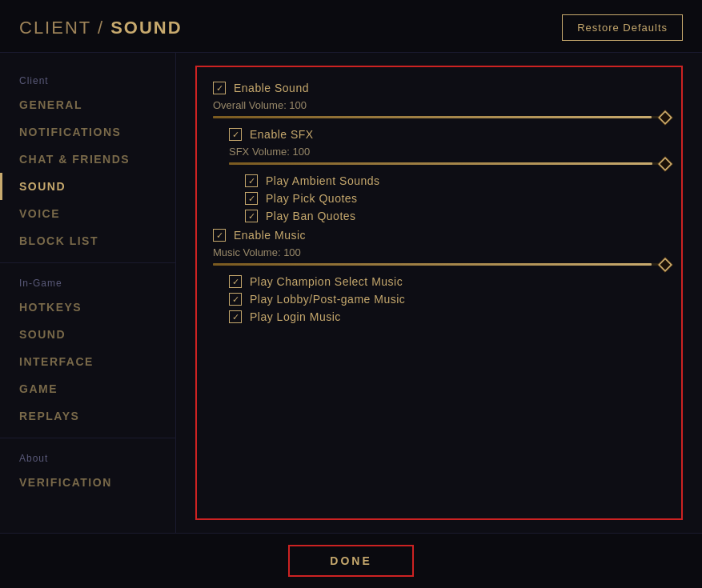 The image size is (702, 588). Describe the element at coordinates (219, 88) in the screenshot. I see `enable-sound-checkbox` at that location.